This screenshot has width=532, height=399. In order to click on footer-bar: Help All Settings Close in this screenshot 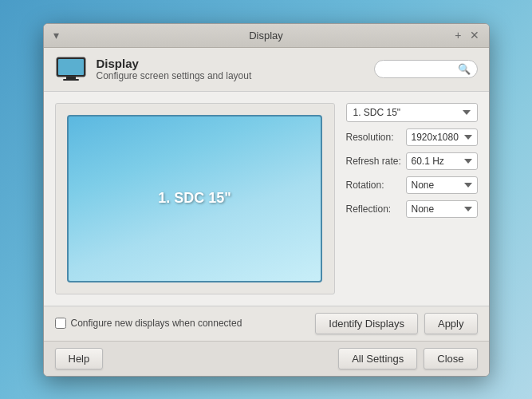, I will do `click(266, 358)`.